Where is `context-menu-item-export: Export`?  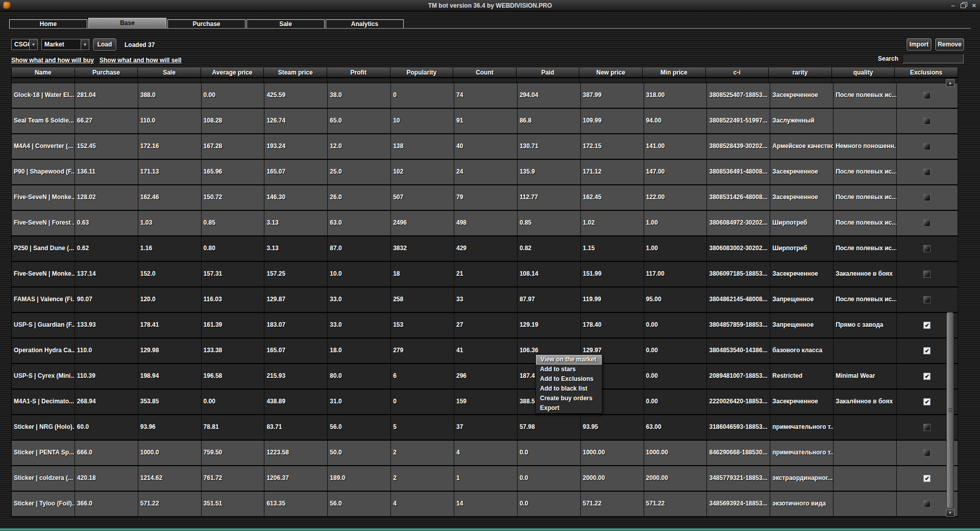
context-menu-item-export: Export is located at coordinates (569, 408).